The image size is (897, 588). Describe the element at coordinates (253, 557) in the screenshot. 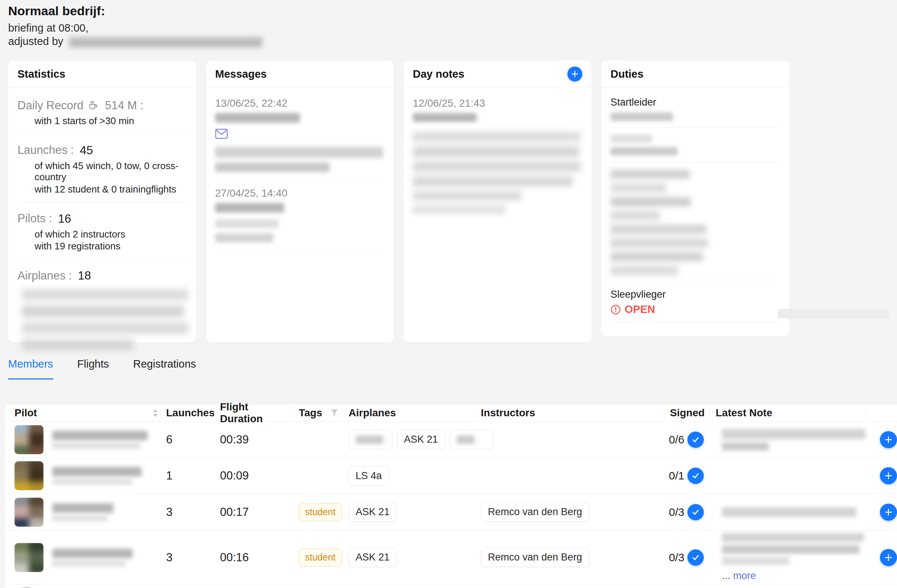

I see `flight-duration-cell: 00:16` at that location.